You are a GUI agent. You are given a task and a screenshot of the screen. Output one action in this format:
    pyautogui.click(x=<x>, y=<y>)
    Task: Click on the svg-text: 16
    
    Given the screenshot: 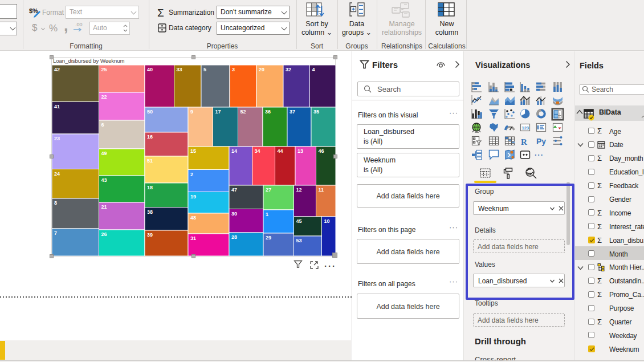 What is the action you would take?
    pyautogui.click(x=150, y=137)
    